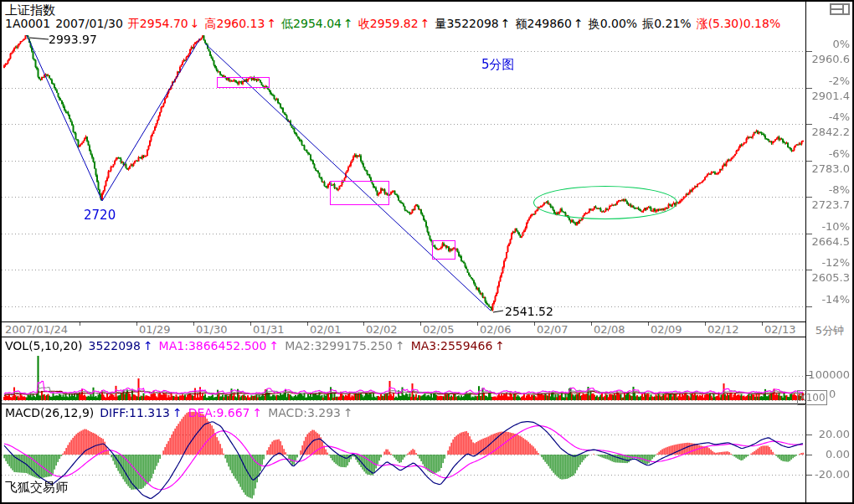  Describe the element at coordinates (828, 81) in the screenshot. I see `y-axis-pct-label: -2%` at that location.